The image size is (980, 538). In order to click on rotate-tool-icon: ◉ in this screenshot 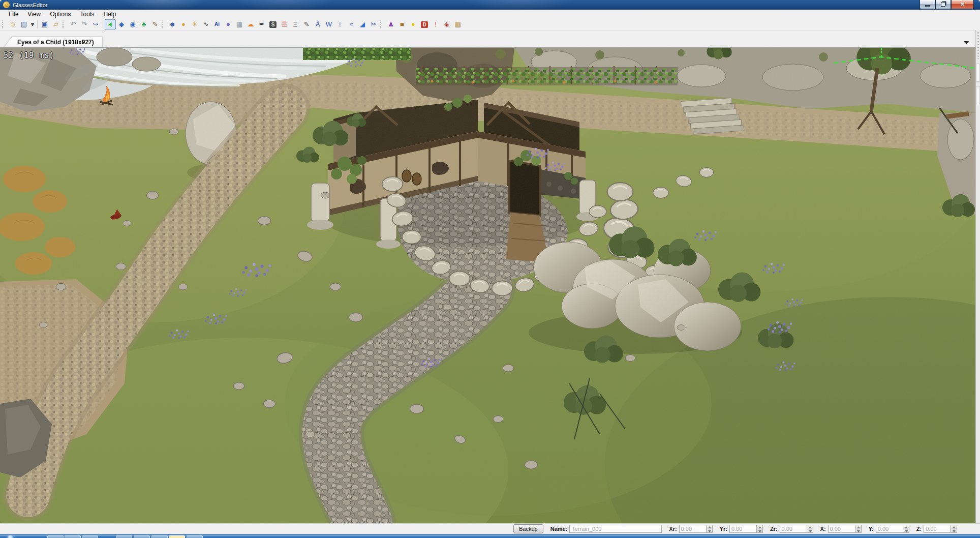, I will do `click(133, 24)`.